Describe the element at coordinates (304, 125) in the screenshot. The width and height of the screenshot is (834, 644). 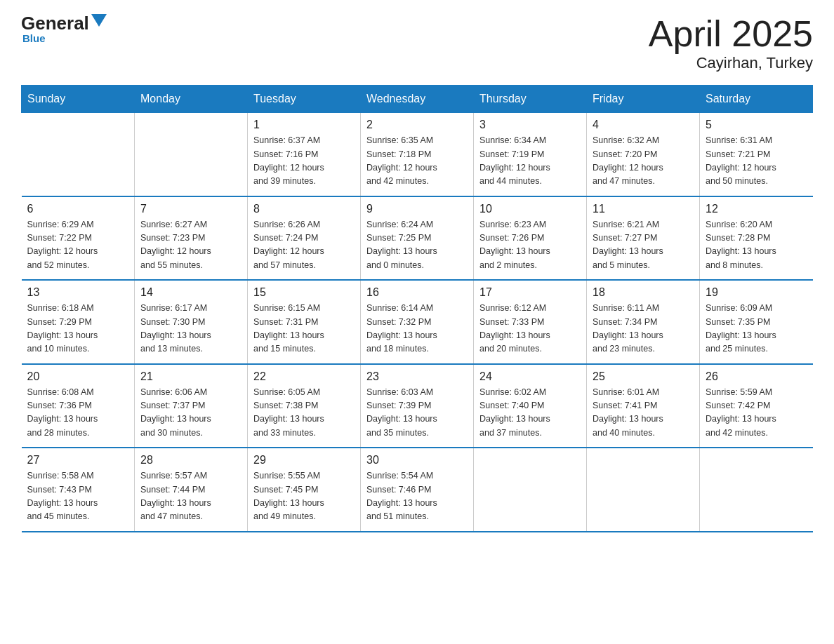
I see `day-number: 1` at that location.